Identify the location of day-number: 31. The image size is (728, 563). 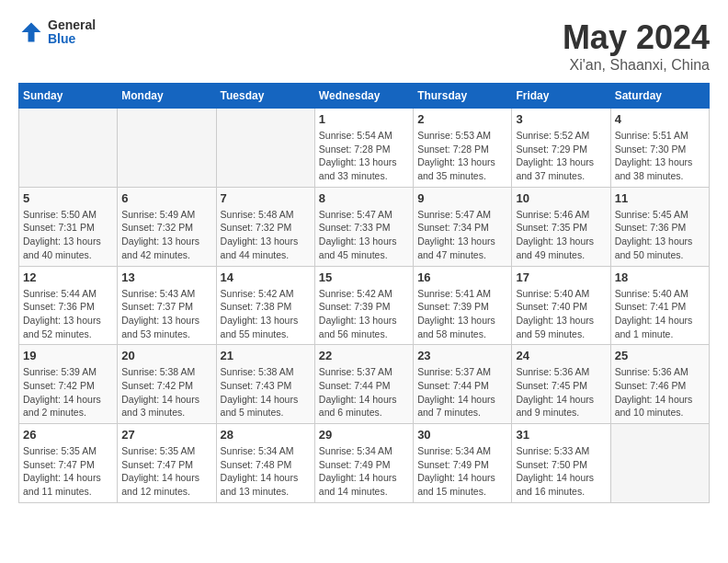
(561, 434).